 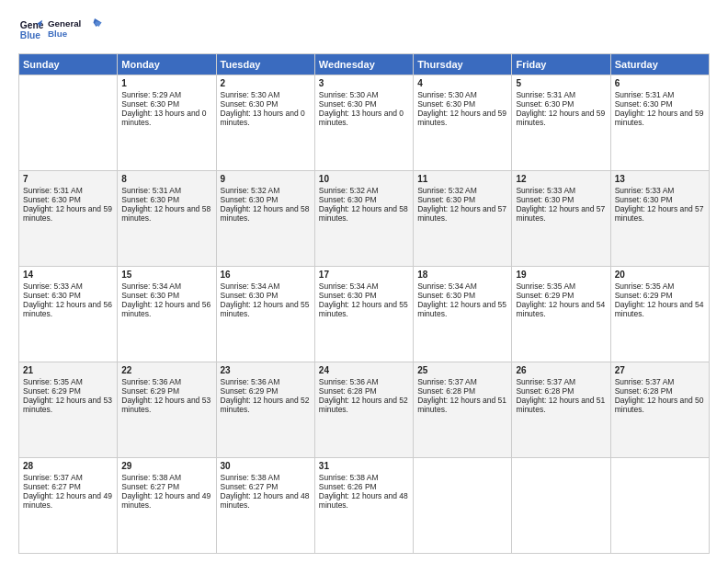 I want to click on day-number: 29, so click(x=166, y=465).